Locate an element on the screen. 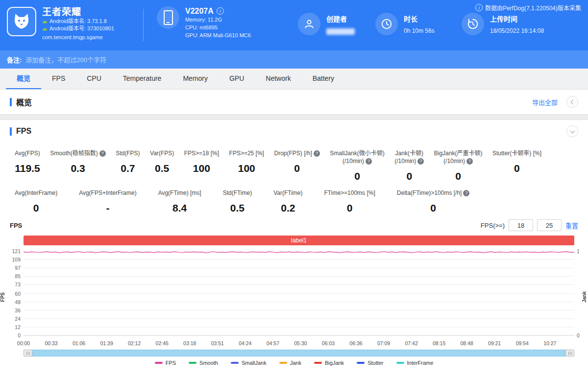 Image resolution: width=588 pixels, height=379 pixels. x-tick-03:18: 03:18 is located at coordinates (190, 343).